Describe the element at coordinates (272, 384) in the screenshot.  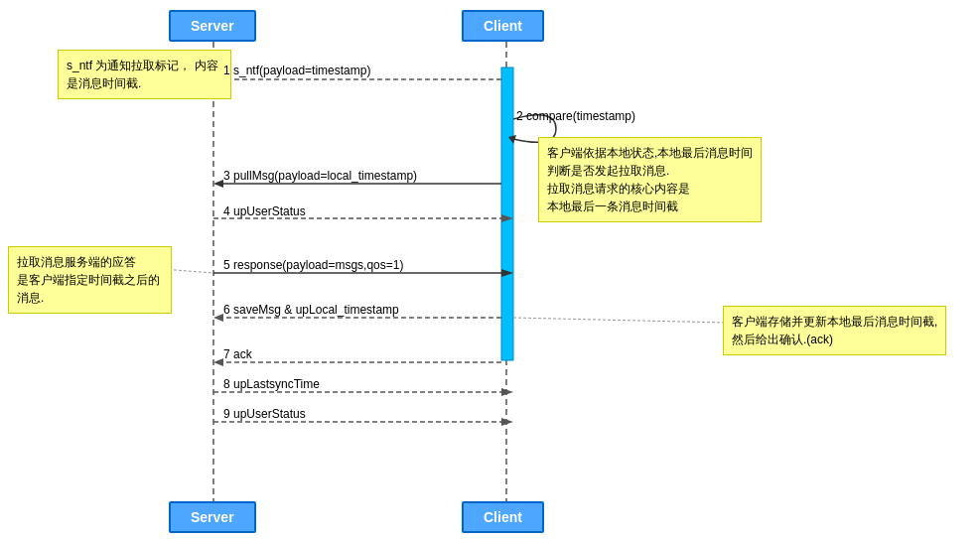
I see `msg8-label: 8 upLastsyncTime` at that location.